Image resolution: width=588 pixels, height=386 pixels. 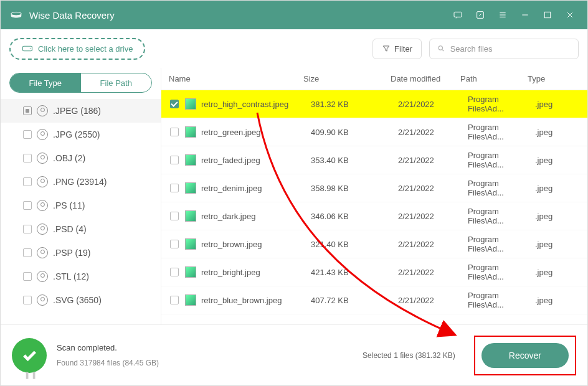 I want to click on file-table-header: Name Size Date modified Path Type, so click(x=374, y=79).